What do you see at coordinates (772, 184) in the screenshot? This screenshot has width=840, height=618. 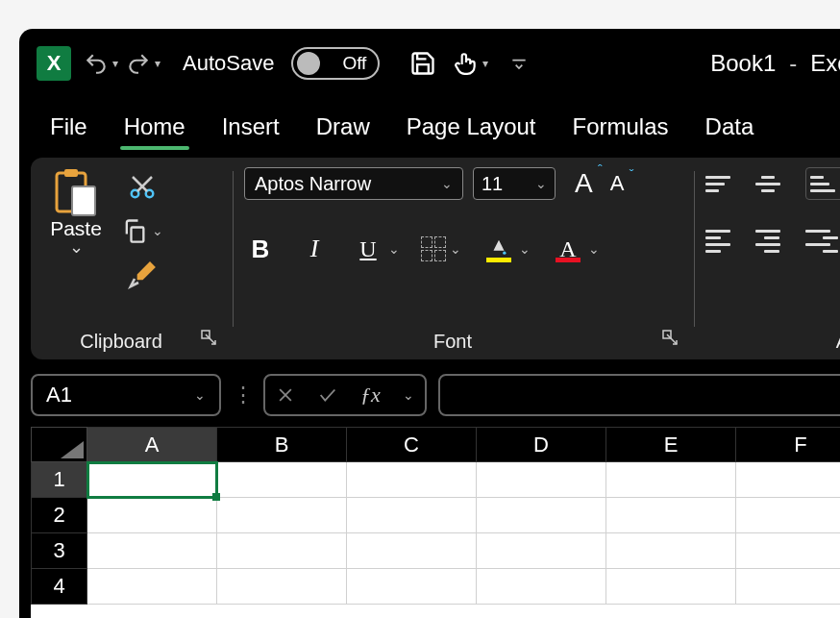 I see `align-middle-button` at bounding box center [772, 184].